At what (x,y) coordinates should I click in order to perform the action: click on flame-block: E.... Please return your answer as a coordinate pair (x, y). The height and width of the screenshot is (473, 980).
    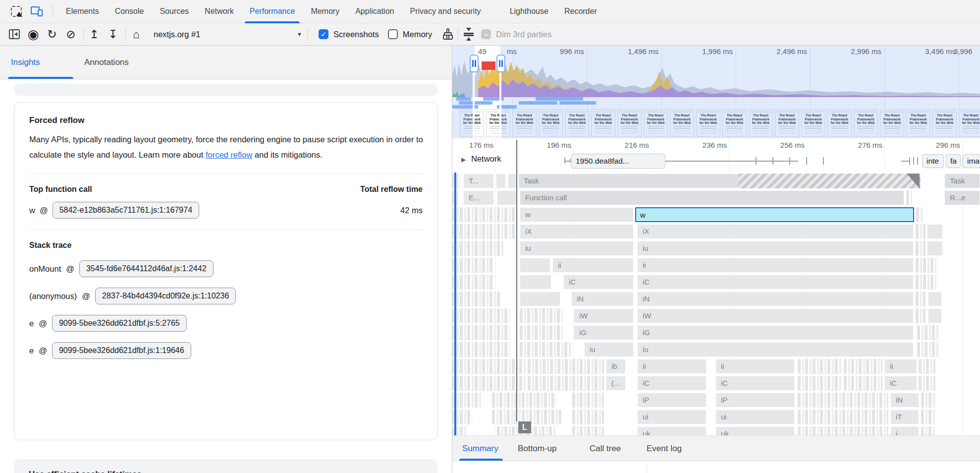
    Looking at the image, I should click on (479, 198).